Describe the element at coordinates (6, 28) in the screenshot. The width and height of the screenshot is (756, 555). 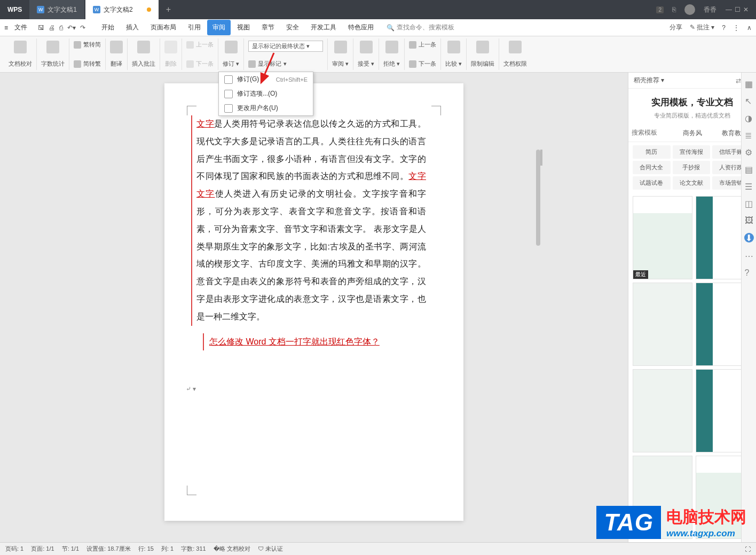
I see `menu-icon: ≡` at that location.